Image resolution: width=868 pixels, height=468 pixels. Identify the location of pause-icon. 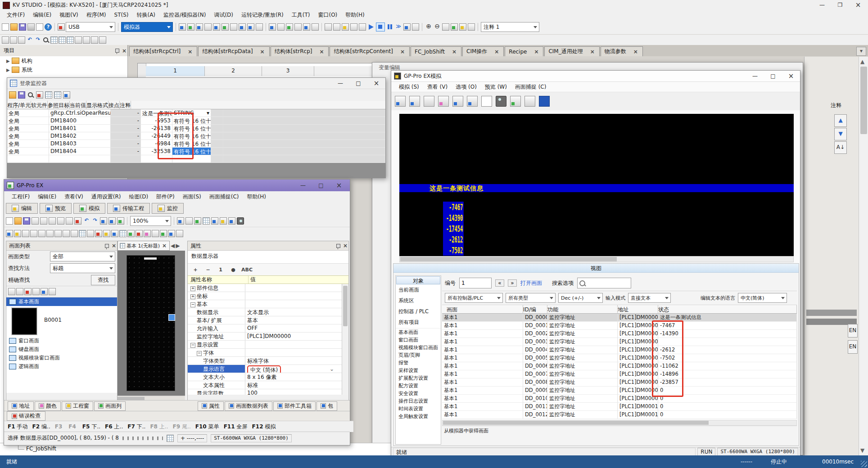
(390, 27).